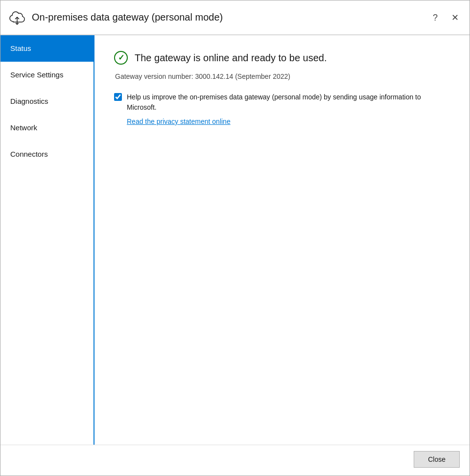  I want to click on sidebar-item-connectors: Connectors, so click(47, 154).